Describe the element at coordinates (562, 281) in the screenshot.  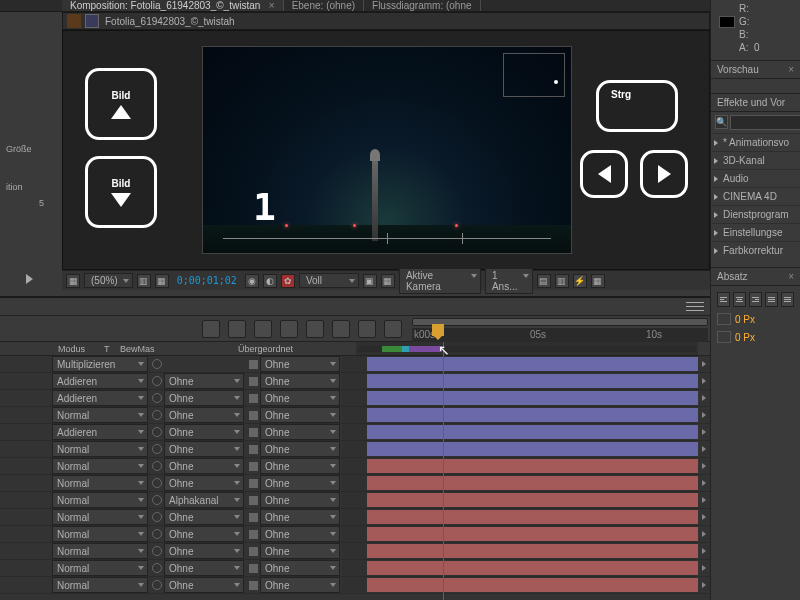
I see `pixel-aspect-icon: ▥` at that location.